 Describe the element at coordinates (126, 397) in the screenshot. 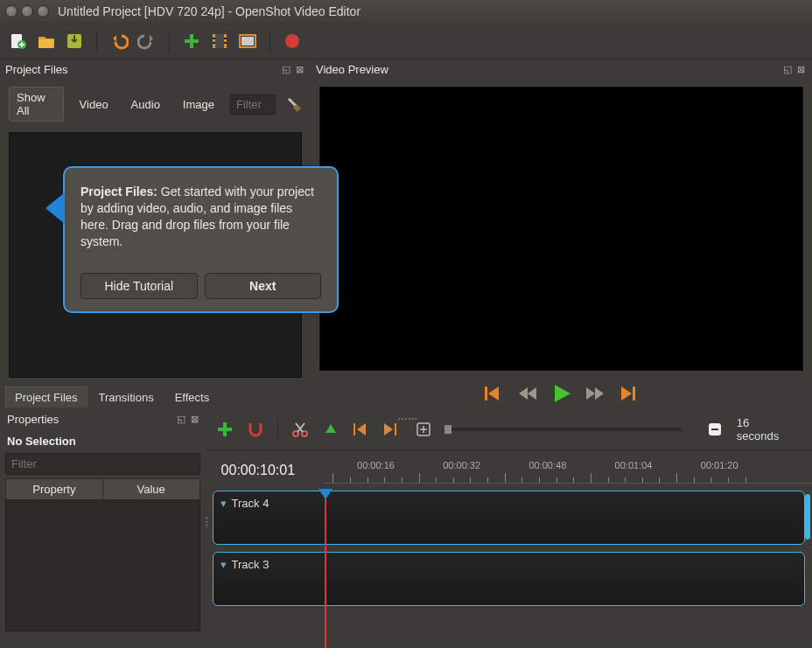

I see `tab-transitions: Transitions` at that location.